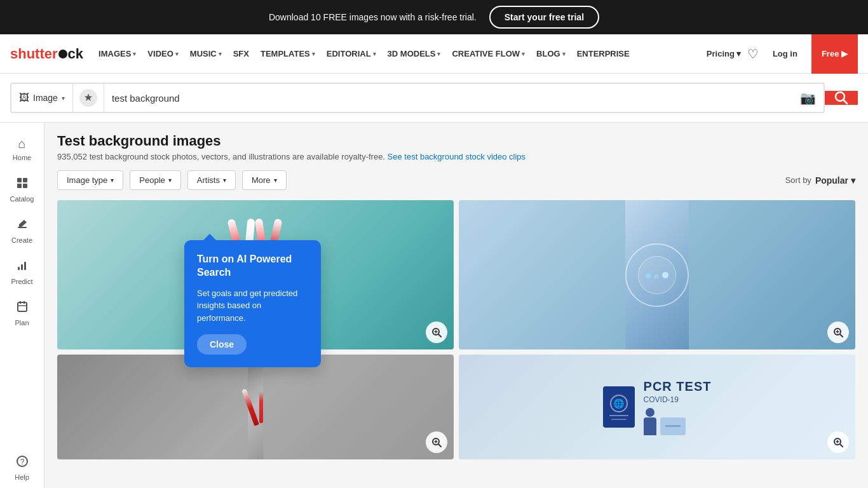 This screenshot has height=488, width=868. What do you see at coordinates (841, 98) in the screenshot?
I see `search-icon` at bounding box center [841, 98].